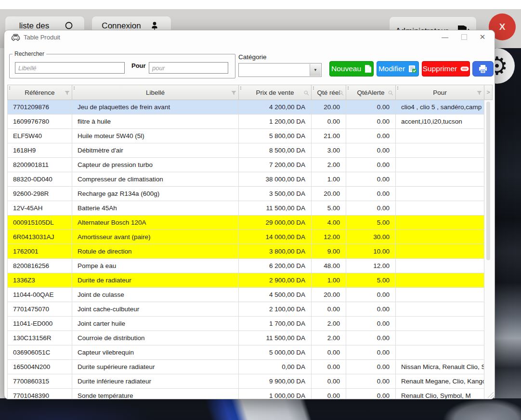  Describe the element at coordinates (250, 295) in the screenshot. I see `table-row: 11044-00QAEJoint de culasse4 500,00 DA20…` at that location.